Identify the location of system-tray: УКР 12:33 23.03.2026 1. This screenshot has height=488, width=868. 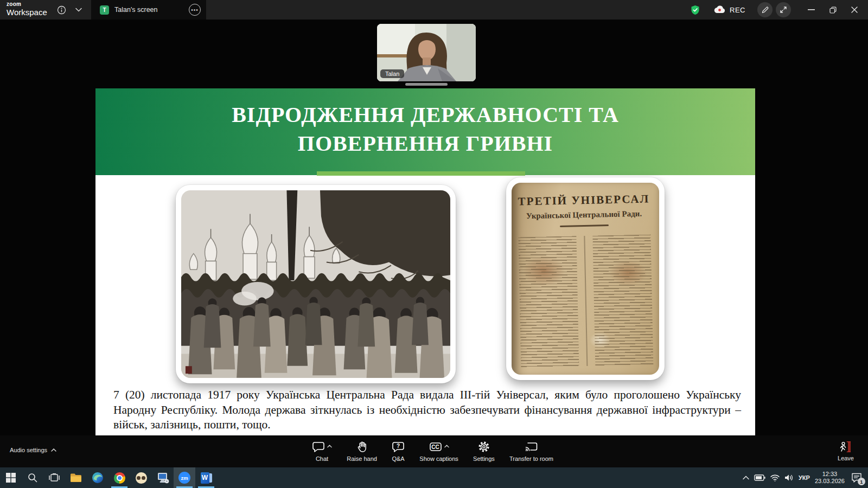
(803, 478).